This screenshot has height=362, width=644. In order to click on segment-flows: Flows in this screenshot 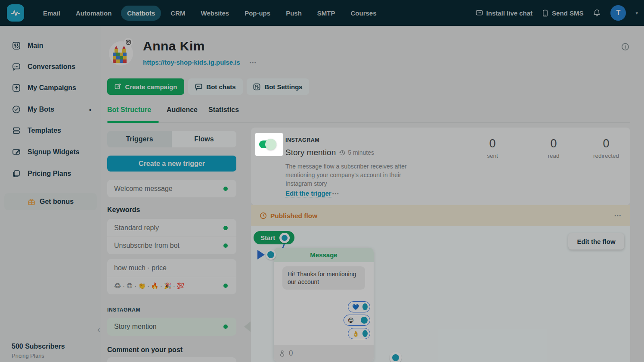, I will do `click(204, 139)`.